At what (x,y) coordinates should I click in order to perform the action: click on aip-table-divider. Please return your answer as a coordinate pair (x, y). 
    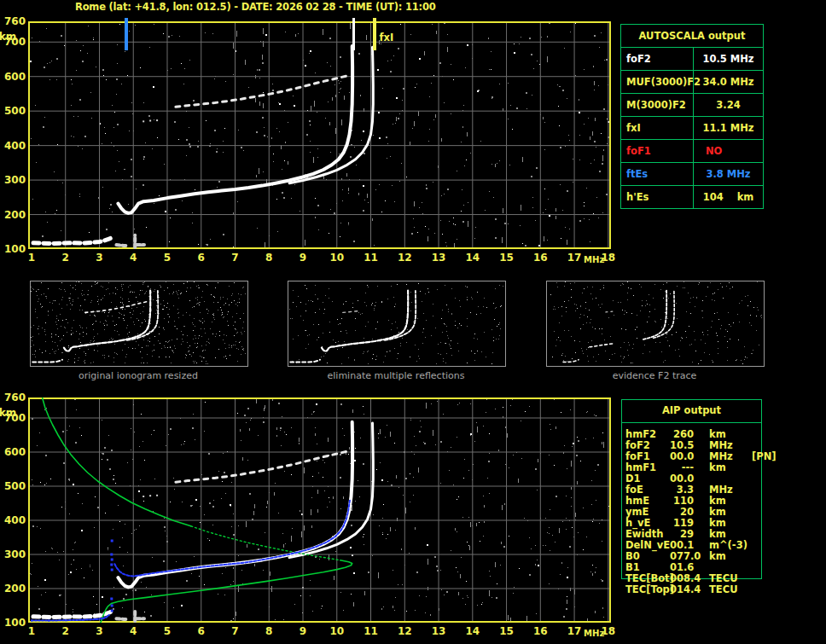
    Looking at the image, I should click on (691, 423).